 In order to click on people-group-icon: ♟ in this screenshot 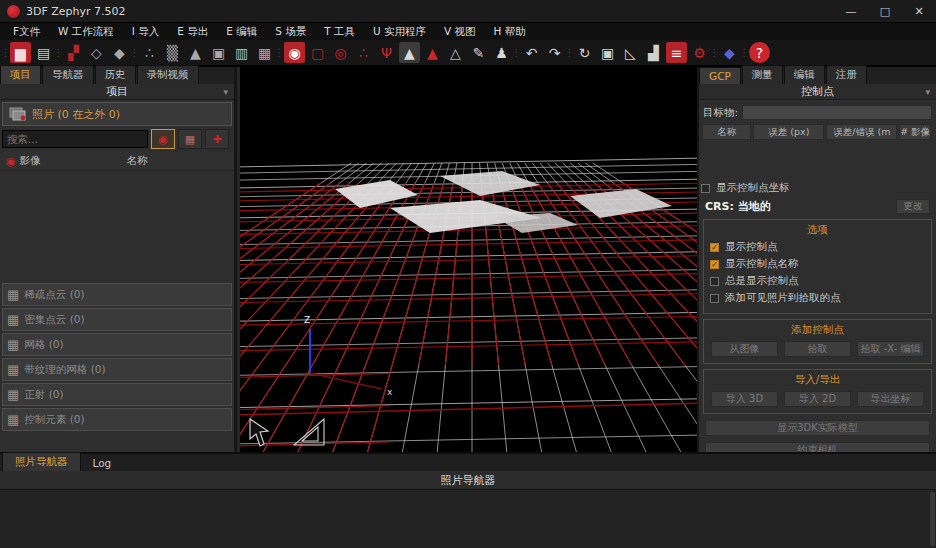, I will do `click(502, 52)`.